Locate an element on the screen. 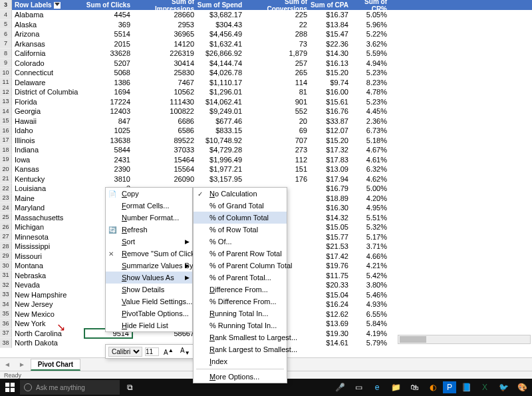 The width and height of the screenshot is (532, 396). cell-label: Nebraska is located at coordinates (48, 276).